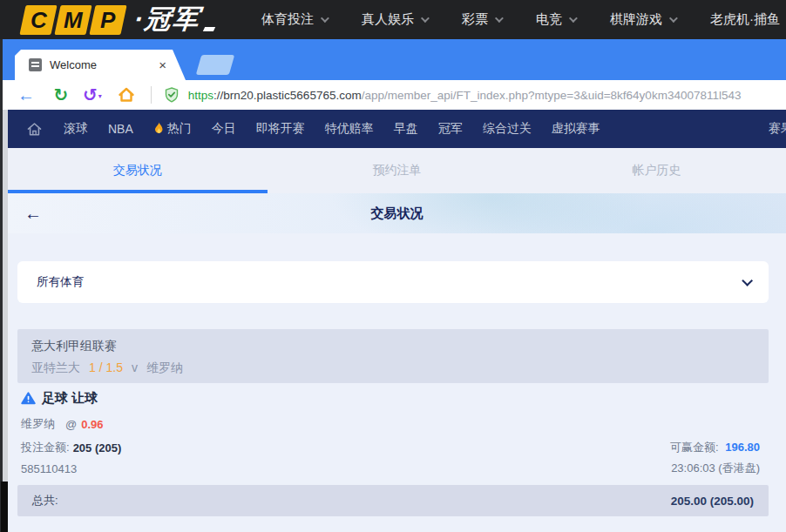  Describe the element at coordinates (38, 19) in the screenshot. I see `logo-letter: C` at that location.